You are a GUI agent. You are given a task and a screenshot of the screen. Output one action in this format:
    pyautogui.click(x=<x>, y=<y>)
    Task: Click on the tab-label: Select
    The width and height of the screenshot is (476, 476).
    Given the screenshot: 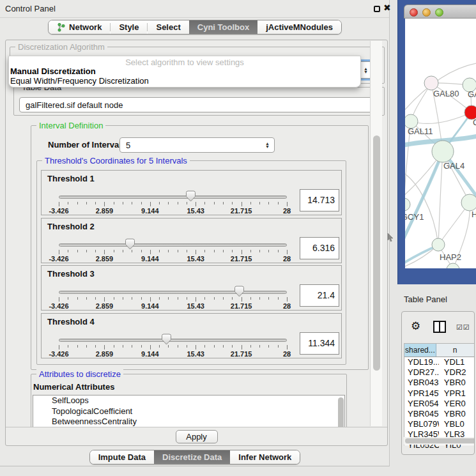 What is the action you would take?
    pyautogui.click(x=168, y=27)
    